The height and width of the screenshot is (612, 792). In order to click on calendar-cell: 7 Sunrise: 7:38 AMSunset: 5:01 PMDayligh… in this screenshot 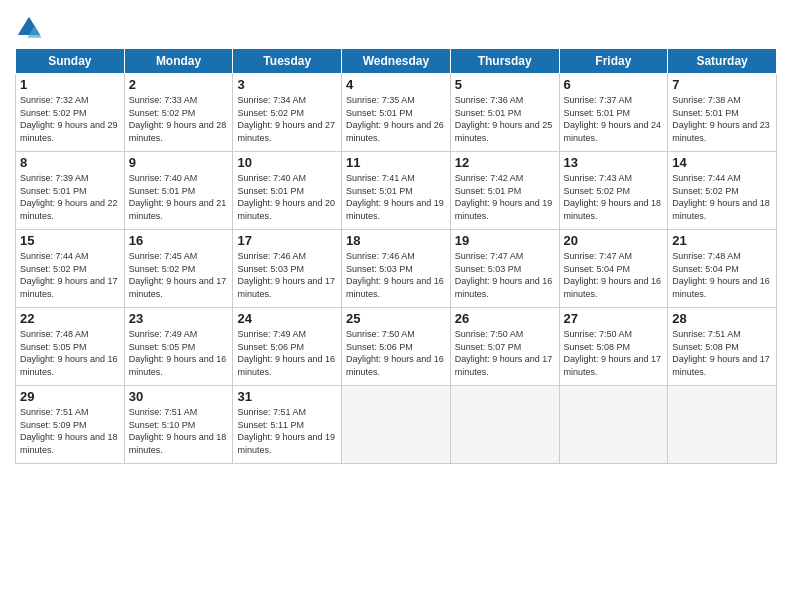, I will do `click(722, 113)`.